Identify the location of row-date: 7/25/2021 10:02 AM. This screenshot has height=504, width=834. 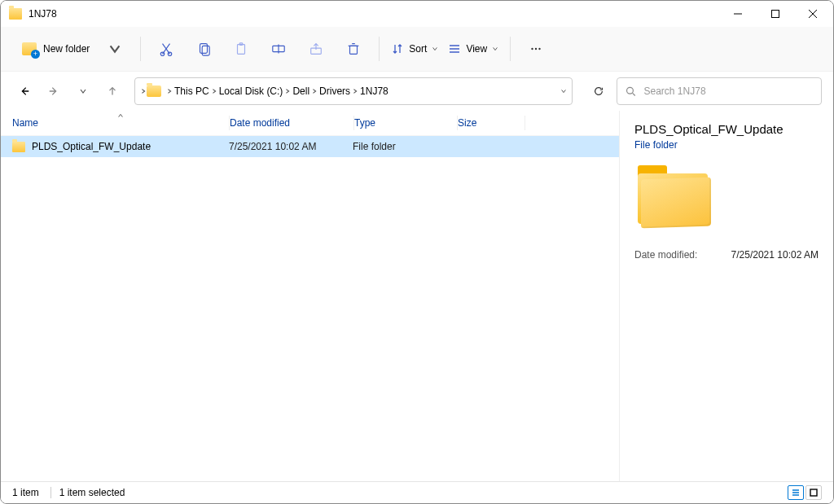
(291, 147).